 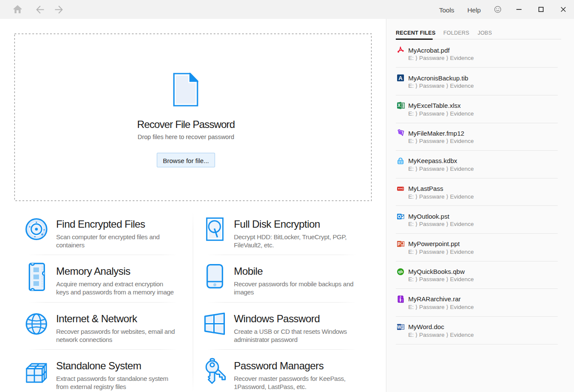 I want to click on svg-text: W, so click(x=399, y=327).